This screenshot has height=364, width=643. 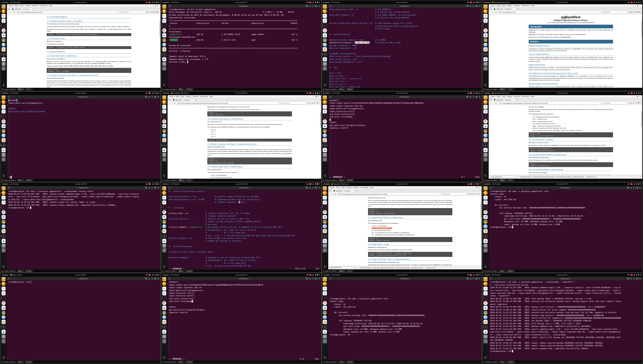 I want to click on virtualbox-2-icon: ◈, so click(x=4, y=332).